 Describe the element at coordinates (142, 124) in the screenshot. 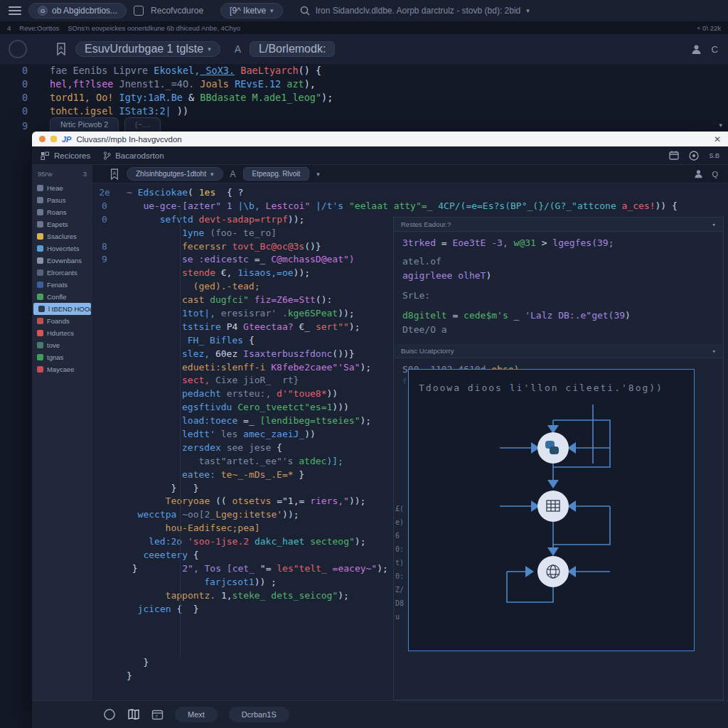

I see `editor-tab-ghost: (~....` at that location.